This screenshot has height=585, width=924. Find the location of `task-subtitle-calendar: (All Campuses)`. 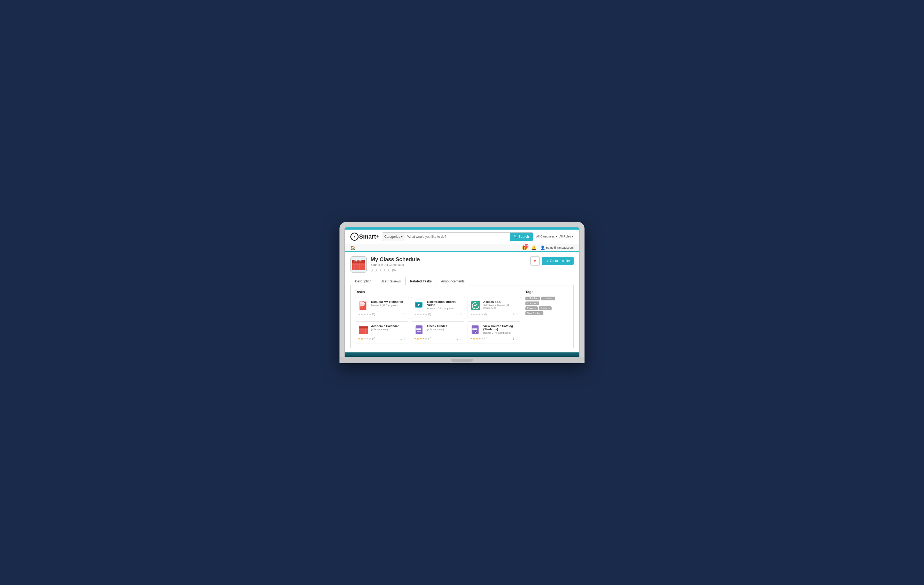

task-subtitle-calendar: (All Campuses) is located at coordinates (385, 329).